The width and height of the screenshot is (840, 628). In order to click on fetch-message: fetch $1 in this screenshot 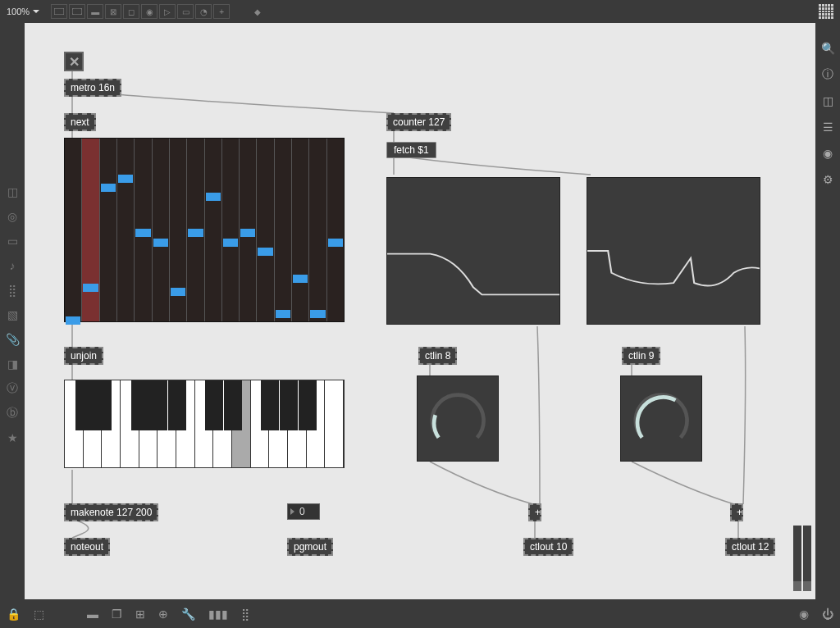, I will do `click(412, 150)`.